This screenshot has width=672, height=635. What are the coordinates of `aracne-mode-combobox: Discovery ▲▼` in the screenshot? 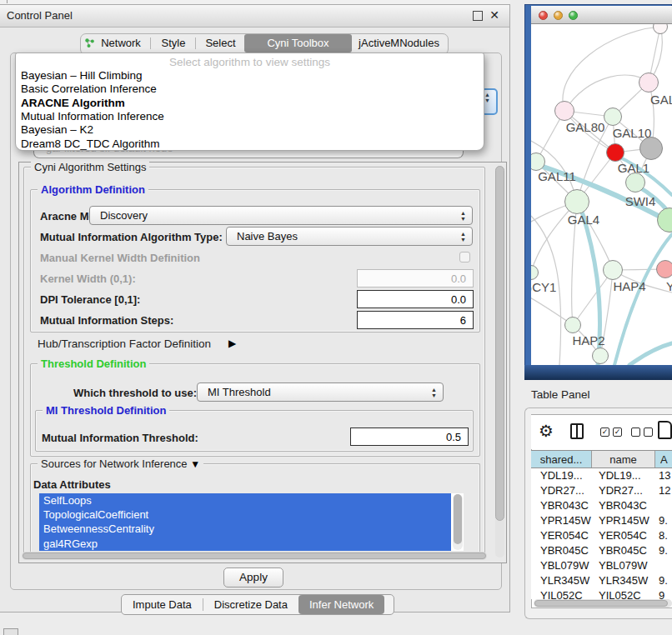 It's located at (281, 215).